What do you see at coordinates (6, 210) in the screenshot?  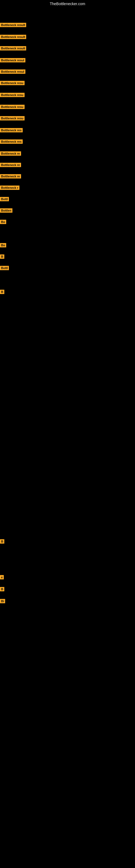 I see `bottleneck-label: Bottlen` at bounding box center [6, 210].